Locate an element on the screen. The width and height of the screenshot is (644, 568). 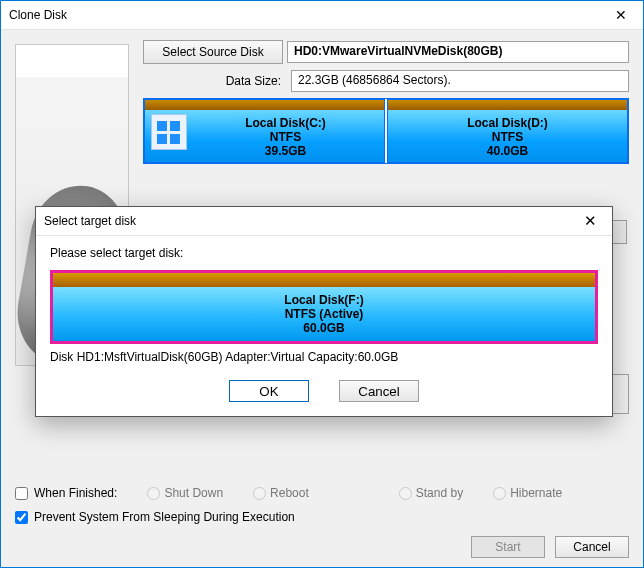
start-button: Start is located at coordinates (508, 547).